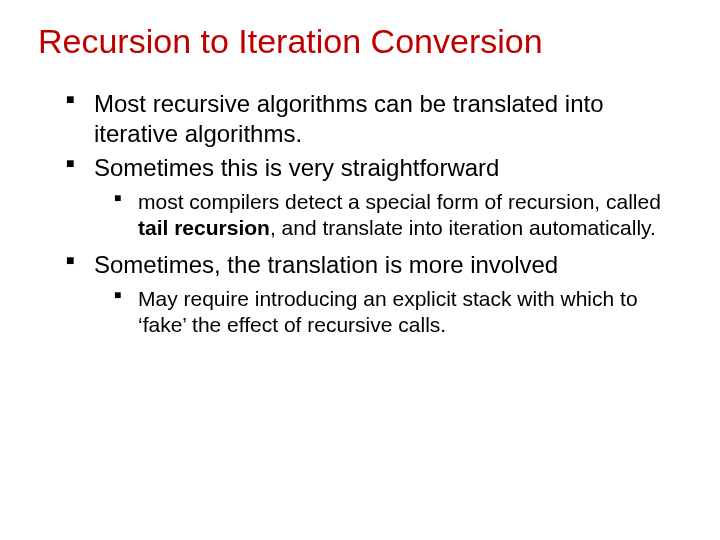  I want to click on sub-bullet-bold: tail recursion, so click(204, 228).